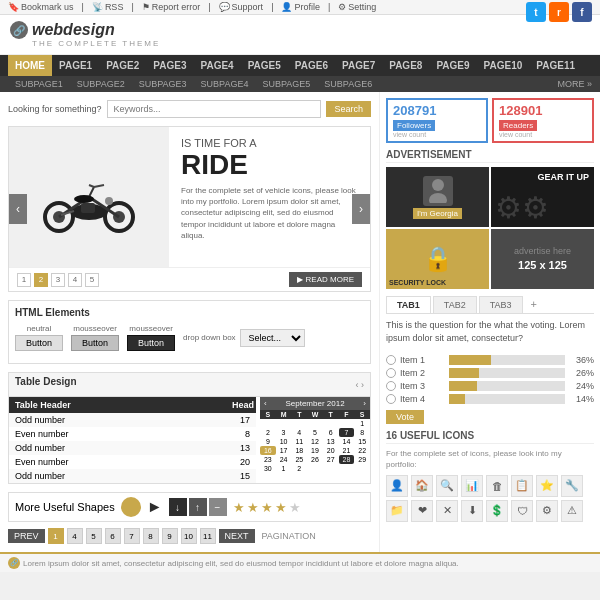  What do you see at coordinates (582, 12) in the screenshot?
I see `facebook-button: f` at bounding box center [582, 12].